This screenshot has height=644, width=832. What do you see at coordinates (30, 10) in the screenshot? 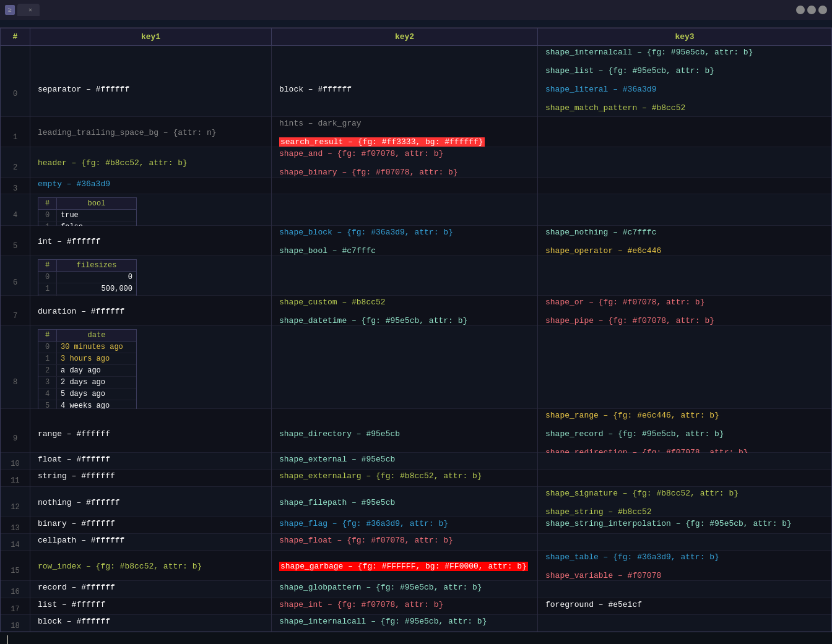
I see `tab-close-button: ✕` at bounding box center [30, 10].